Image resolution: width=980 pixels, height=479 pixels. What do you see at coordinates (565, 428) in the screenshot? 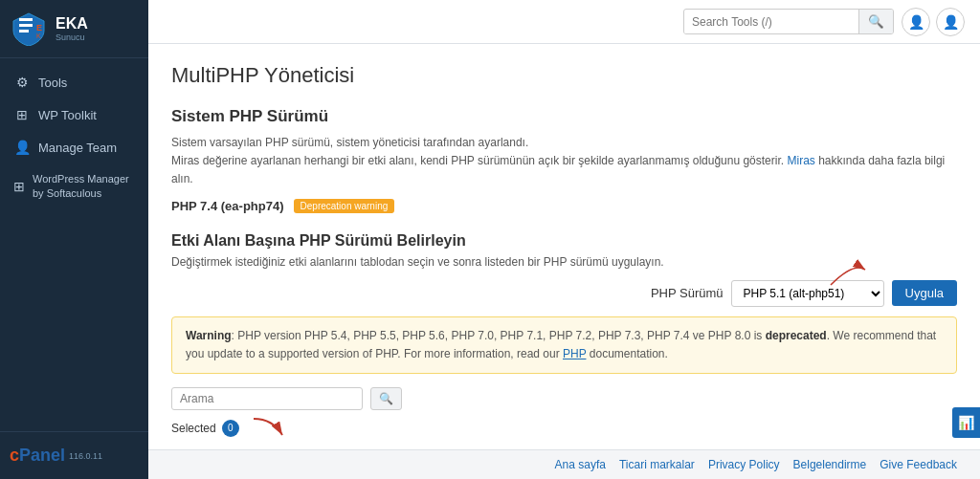
I see `selected-row: Selected 0` at bounding box center [565, 428].